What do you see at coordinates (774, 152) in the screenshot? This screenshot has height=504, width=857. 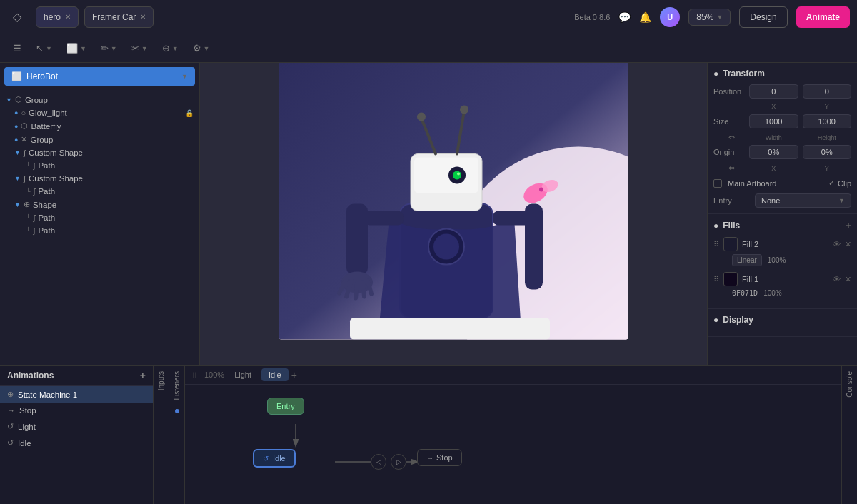 I see `origin-x: 0%` at bounding box center [774, 152].